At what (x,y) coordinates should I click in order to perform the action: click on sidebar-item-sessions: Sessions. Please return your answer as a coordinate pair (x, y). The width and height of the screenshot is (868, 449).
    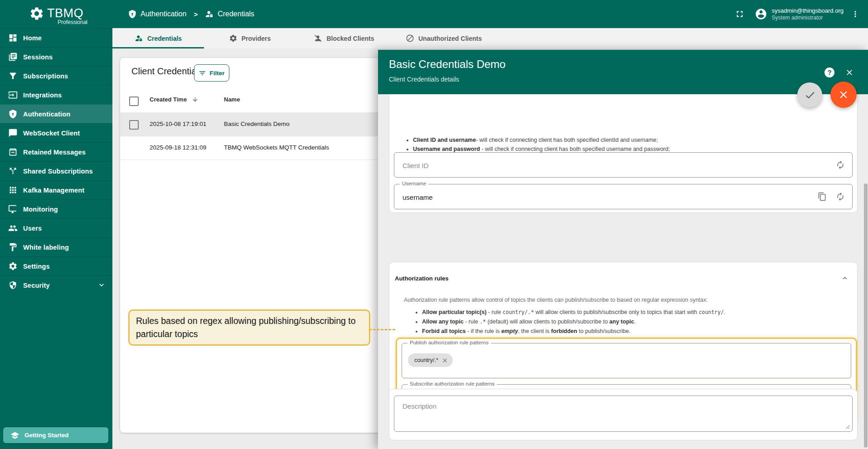
    Looking at the image, I should click on (56, 57).